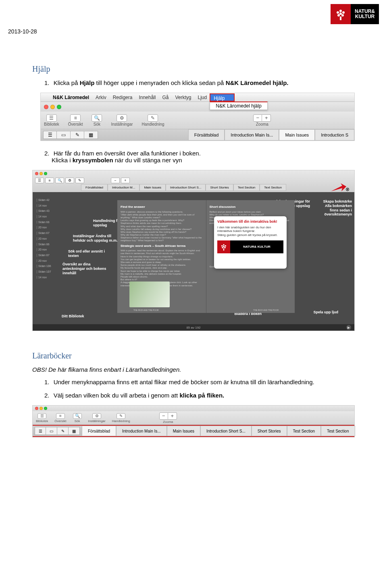  What do you see at coordinates (40, 180) in the screenshot?
I see `tb-bibliotek: ☰` at bounding box center [40, 180].